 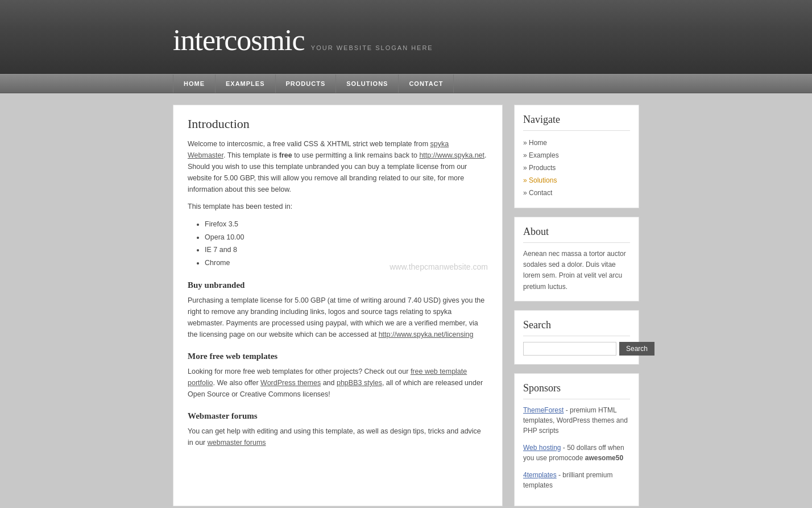 What do you see at coordinates (426, 84) in the screenshot?
I see `nav-contact: CONTACT` at bounding box center [426, 84].